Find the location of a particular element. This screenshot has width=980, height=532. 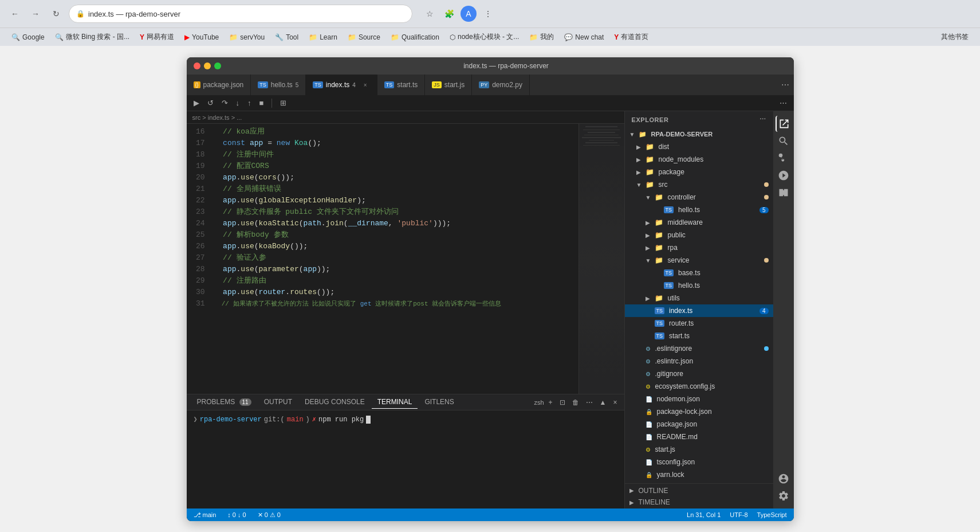

tree-item-eslintignore: ⚙ .eslintignore is located at coordinates (699, 349).